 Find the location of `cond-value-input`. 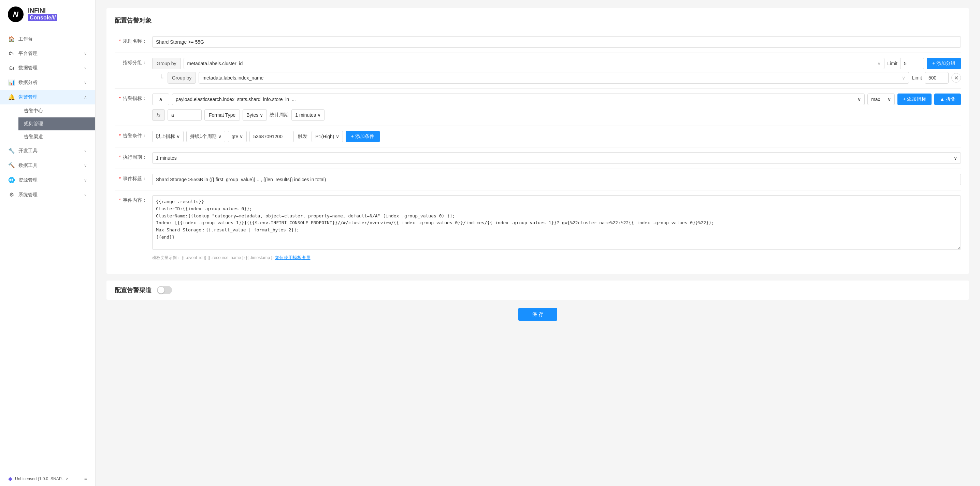

cond-value-input is located at coordinates (272, 136).